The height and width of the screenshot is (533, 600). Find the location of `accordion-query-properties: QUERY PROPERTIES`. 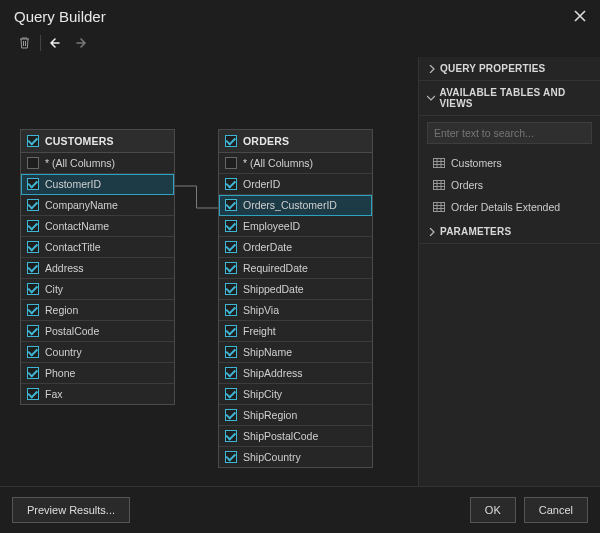

accordion-query-properties: QUERY PROPERTIES is located at coordinates (510, 69).